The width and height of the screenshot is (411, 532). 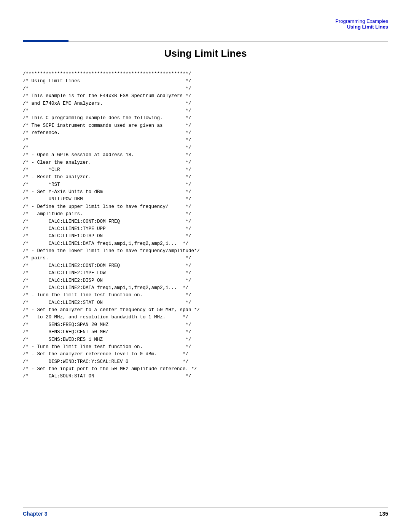 I want to click on footer-page-number: 135, so click(x=384, y=514).